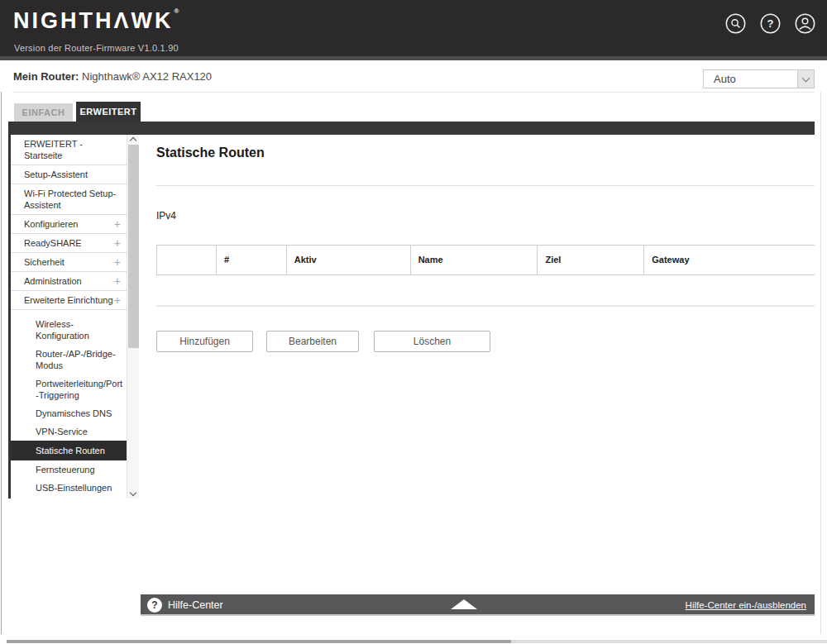 The image size is (827, 644). I want to click on edit-route-button: Bearbeiten, so click(313, 341).